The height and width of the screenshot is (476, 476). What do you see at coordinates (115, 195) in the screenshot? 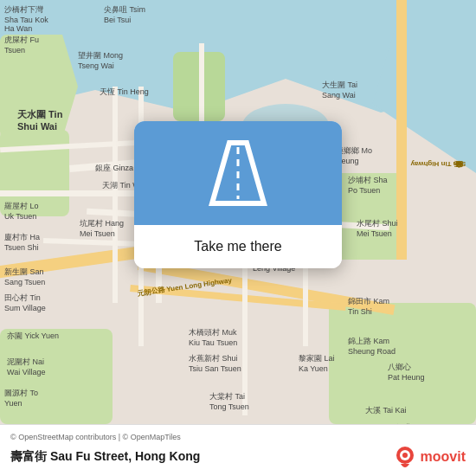
I see `road-v2` at bounding box center [115, 195].